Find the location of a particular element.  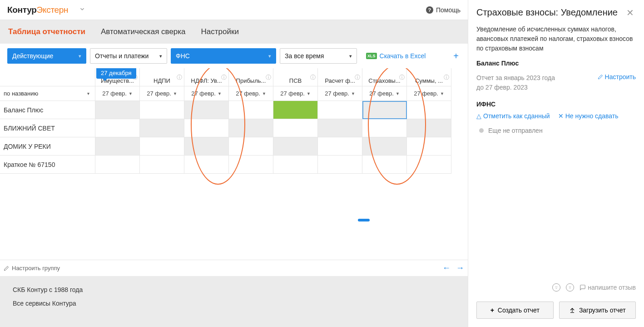

help-label: Помощь is located at coordinates (448, 10).